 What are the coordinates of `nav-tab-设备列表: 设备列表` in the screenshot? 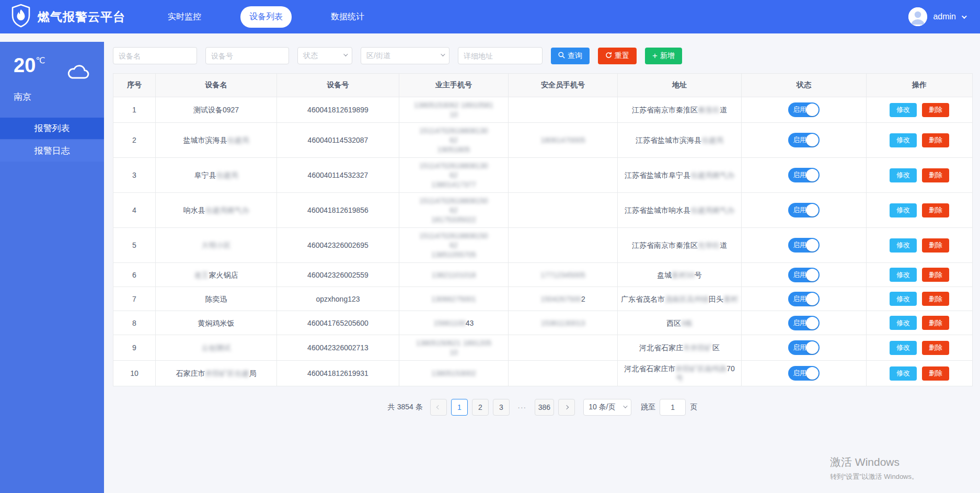 It's located at (266, 17).